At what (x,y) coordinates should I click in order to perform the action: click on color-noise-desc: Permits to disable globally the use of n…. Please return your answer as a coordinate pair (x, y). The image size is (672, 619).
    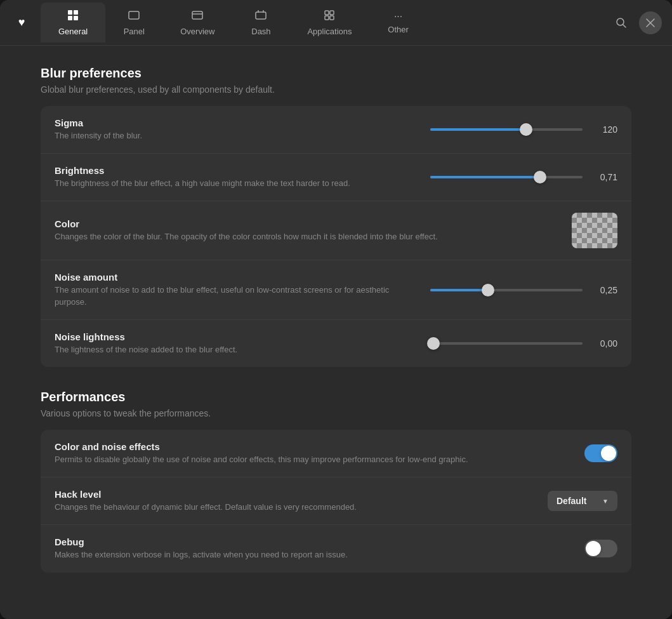
    Looking at the image, I should click on (313, 460).